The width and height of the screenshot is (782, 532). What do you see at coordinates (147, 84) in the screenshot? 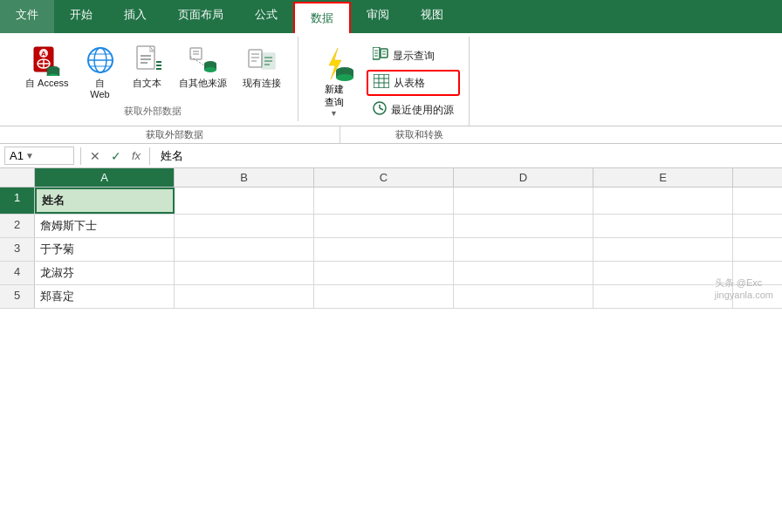
I see `from-text-label: 自文本` at bounding box center [147, 84].